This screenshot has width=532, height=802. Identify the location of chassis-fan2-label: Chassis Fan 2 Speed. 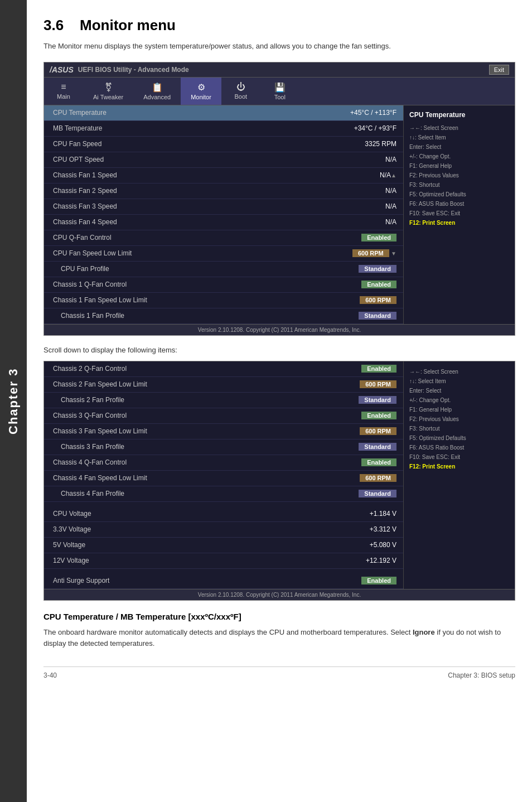
(190, 191).